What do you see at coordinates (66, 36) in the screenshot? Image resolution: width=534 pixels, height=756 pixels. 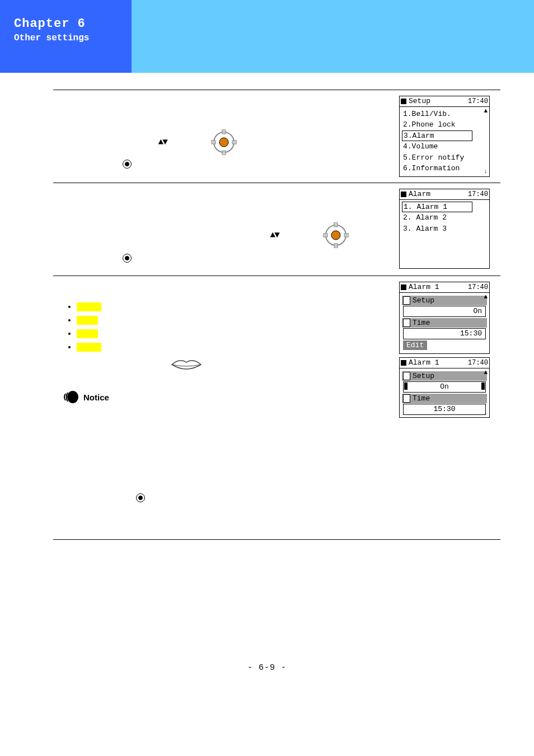 I see `chapter-block: Chapter 6 Other settings` at bounding box center [66, 36].